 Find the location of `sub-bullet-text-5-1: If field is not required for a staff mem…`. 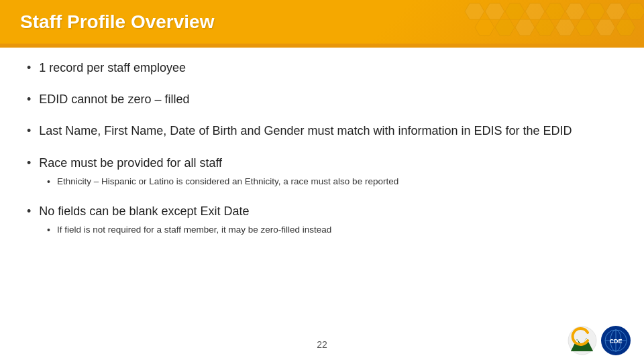

sub-bullet-text-5-1: If field is not required for a staff mem… is located at coordinates (195, 231).